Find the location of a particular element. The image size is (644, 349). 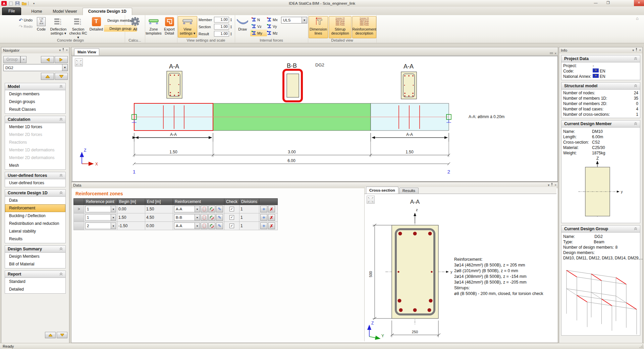

force-mx-button: Mx is located at coordinates (274, 20).